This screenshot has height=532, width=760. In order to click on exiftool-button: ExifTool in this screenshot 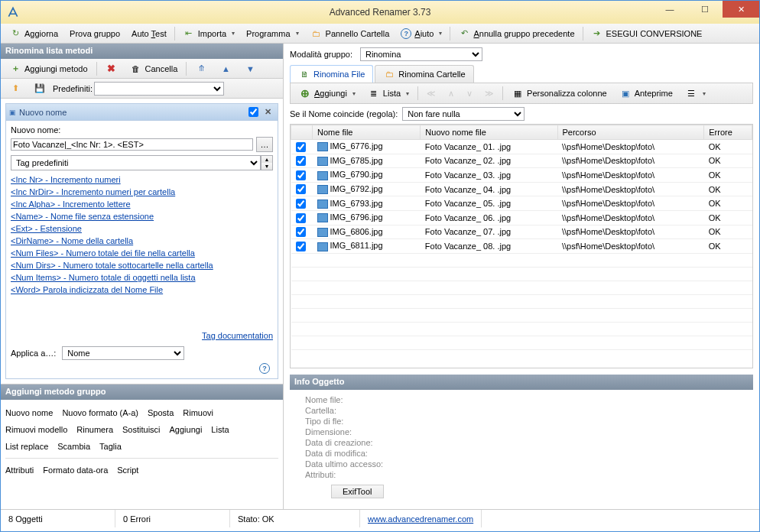, I will do `click(358, 491)`.